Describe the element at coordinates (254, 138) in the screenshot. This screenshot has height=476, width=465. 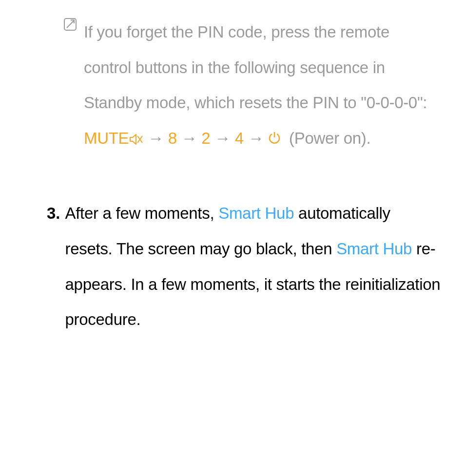
I see `arrow-4: →` at that location.